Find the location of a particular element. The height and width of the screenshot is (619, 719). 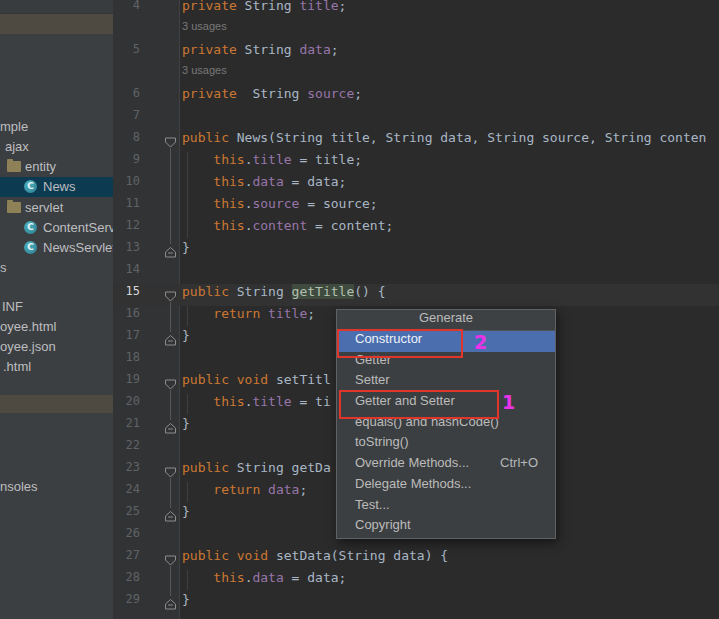

tree-item-servlet: servlet is located at coordinates (56, 208).